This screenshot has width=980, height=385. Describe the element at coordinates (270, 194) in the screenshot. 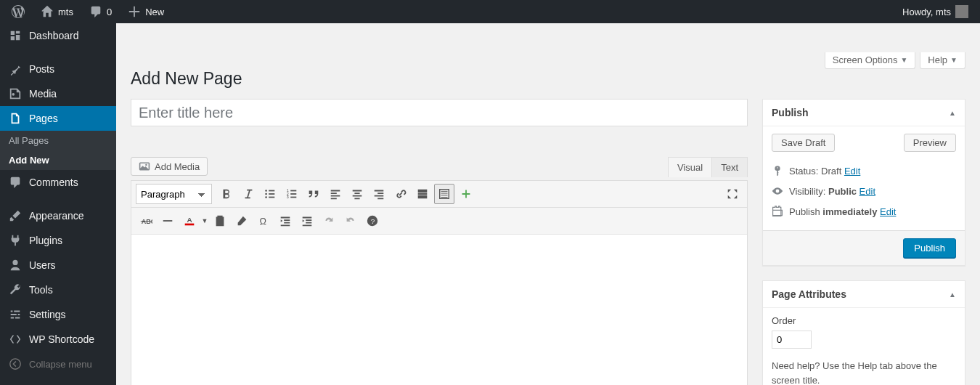

I see `ul-button` at that location.